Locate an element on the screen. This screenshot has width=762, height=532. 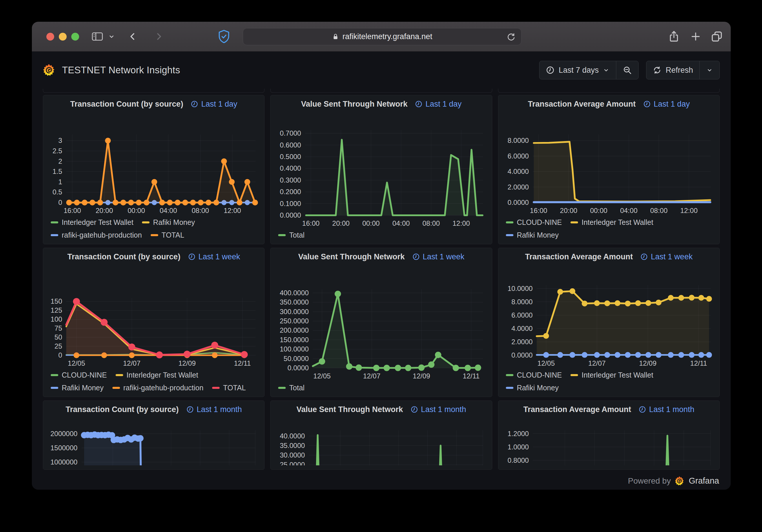
svg-text: 3 is located at coordinates (60, 140).